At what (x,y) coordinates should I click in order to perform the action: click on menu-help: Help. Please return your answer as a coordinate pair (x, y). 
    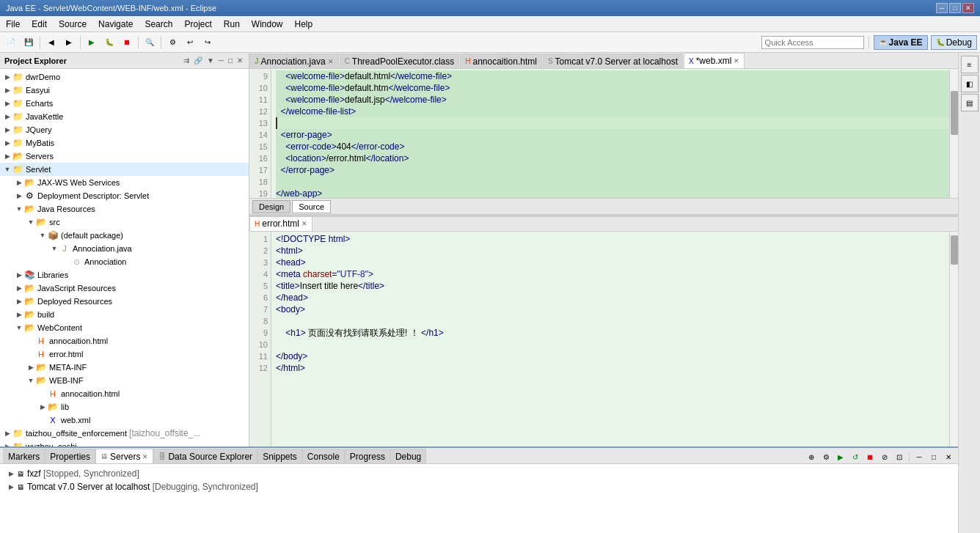
    Looking at the image, I should click on (304, 23).